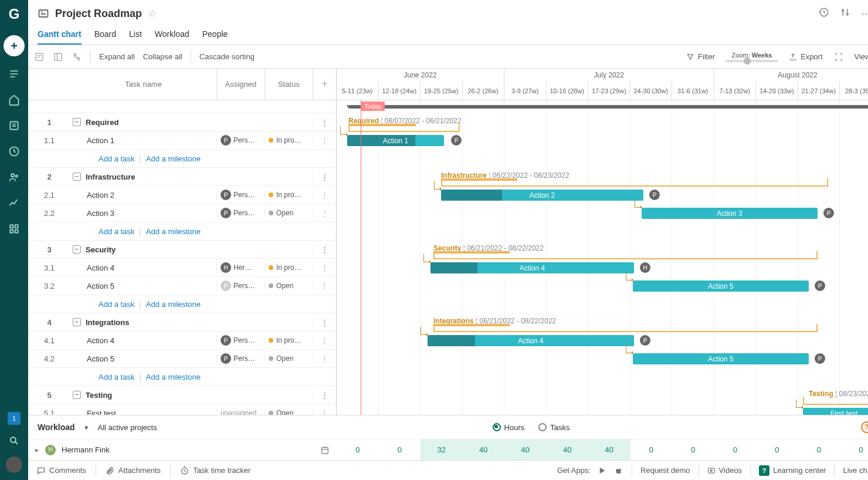 The image size is (868, 480). What do you see at coordinates (855, 471) in the screenshot?
I see `live-chat-link: Live chat` at bounding box center [855, 471].